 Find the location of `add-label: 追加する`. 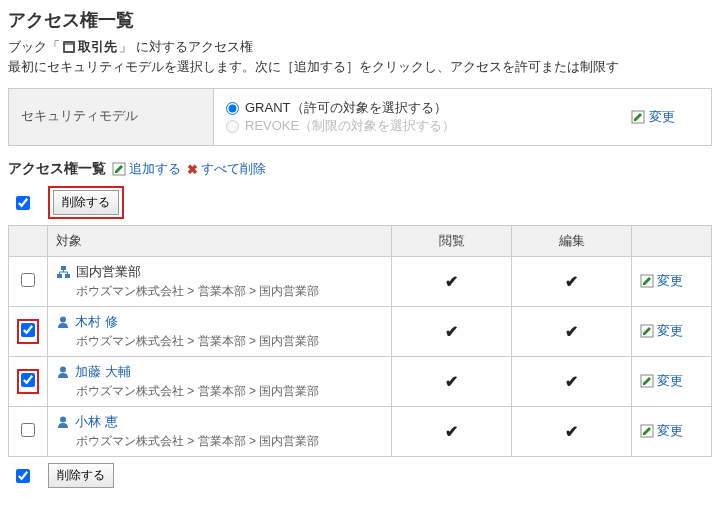

add-label: 追加する is located at coordinates (155, 169).